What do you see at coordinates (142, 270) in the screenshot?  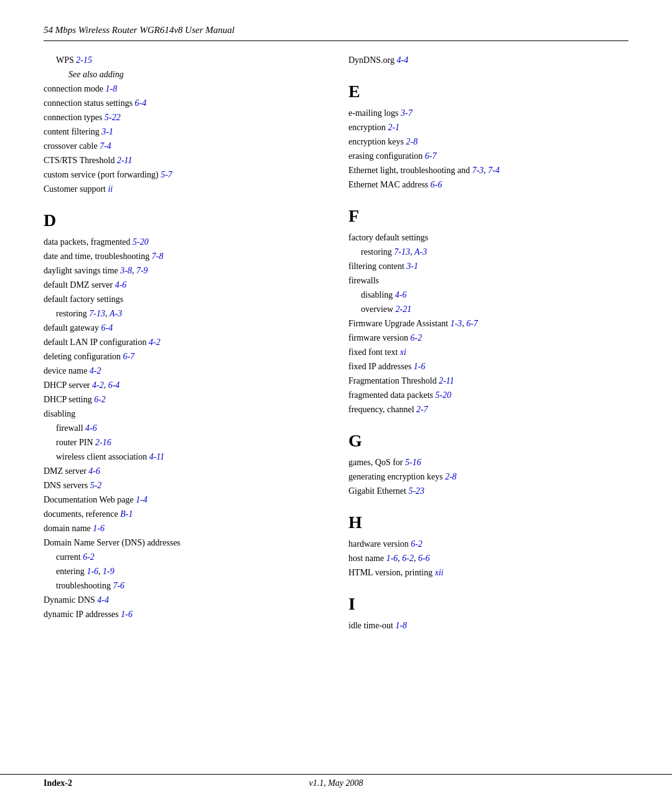 I see `entry-link2: 7-9` at bounding box center [142, 270].